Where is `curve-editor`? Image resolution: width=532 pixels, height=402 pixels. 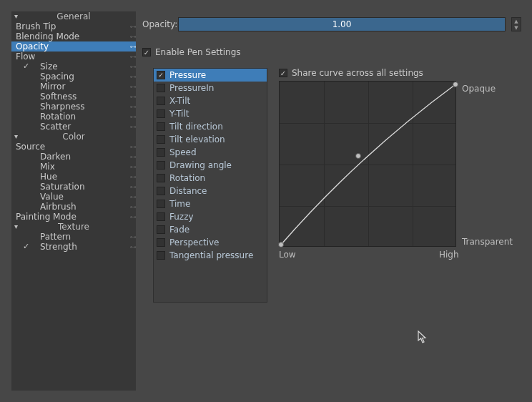 curve-editor is located at coordinates (368, 164).